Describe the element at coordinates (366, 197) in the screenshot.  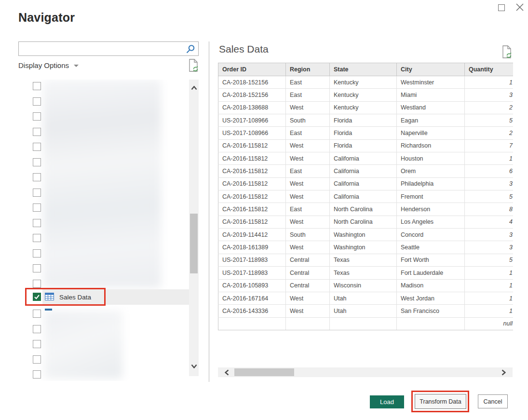
I see `table-row: CA-2016-115812WestCaliforniaFremont5` at that location.